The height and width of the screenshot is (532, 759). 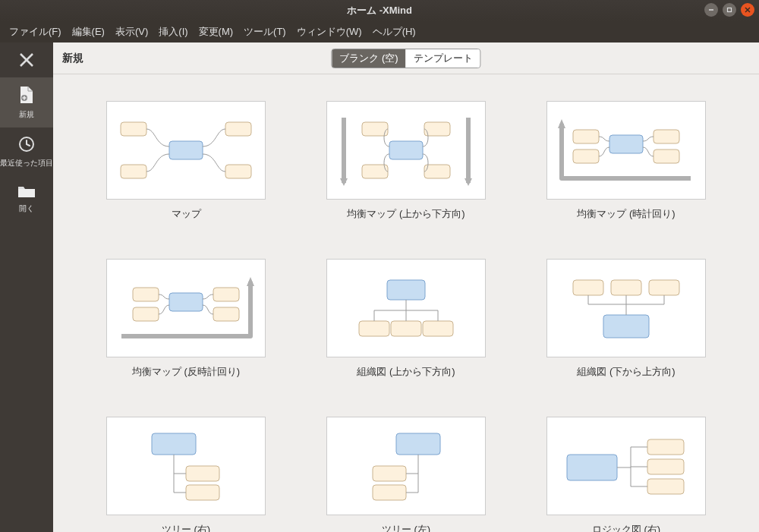 What do you see at coordinates (406, 466) in the screenshot?
I see `thumbnail-tree-left` at bounding box center [406, 466].